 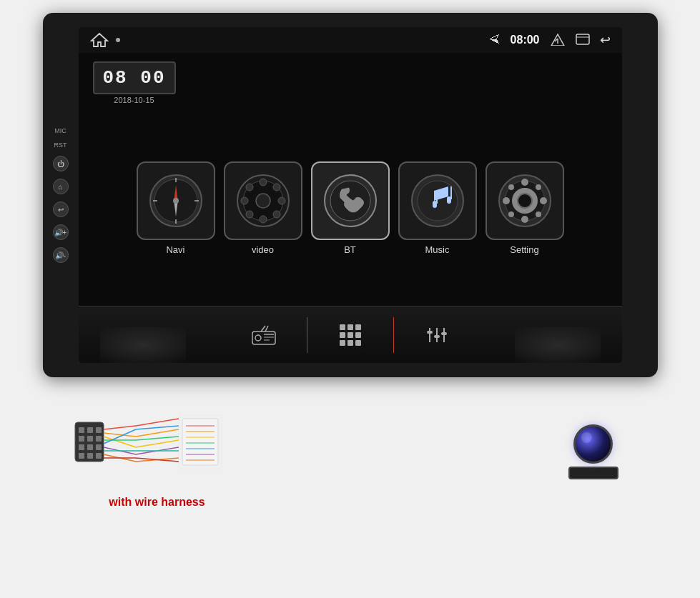 What do you see at coordinates (157, 444) in the screenshot?
I see `wire-harness-svg` at bounding box center [157, 444].